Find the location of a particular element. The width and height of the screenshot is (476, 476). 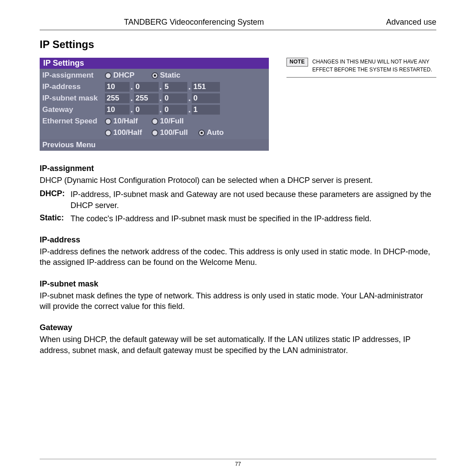

val-static: The codec's IP-address and IP-subnet mas… is located at coordinates (253, 219).